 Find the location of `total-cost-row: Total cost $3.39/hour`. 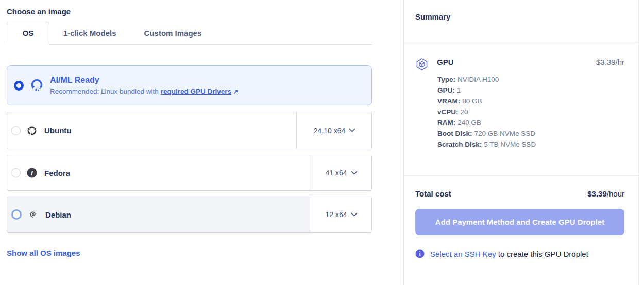

total-cost-row: Total cost $3.39/hour is located at coordinates (520, 187).